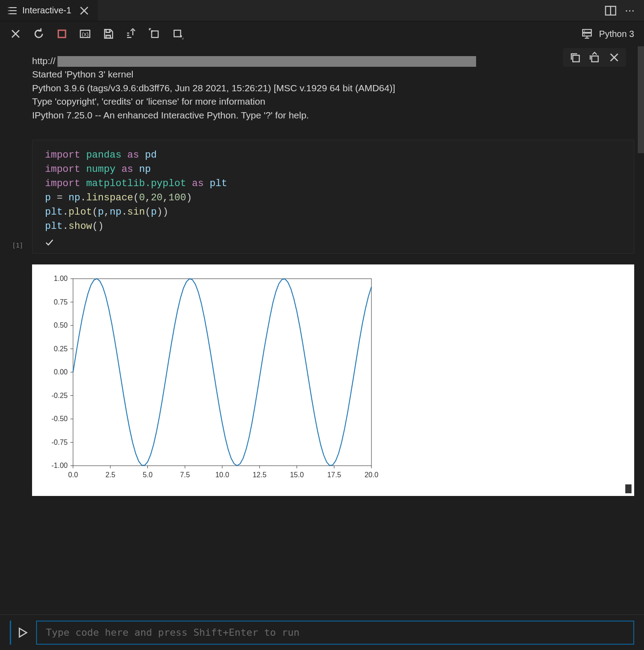  Describe the element at coordinates (641, 330) in the screenshot. I see `vertical-scrollbar` at that location.